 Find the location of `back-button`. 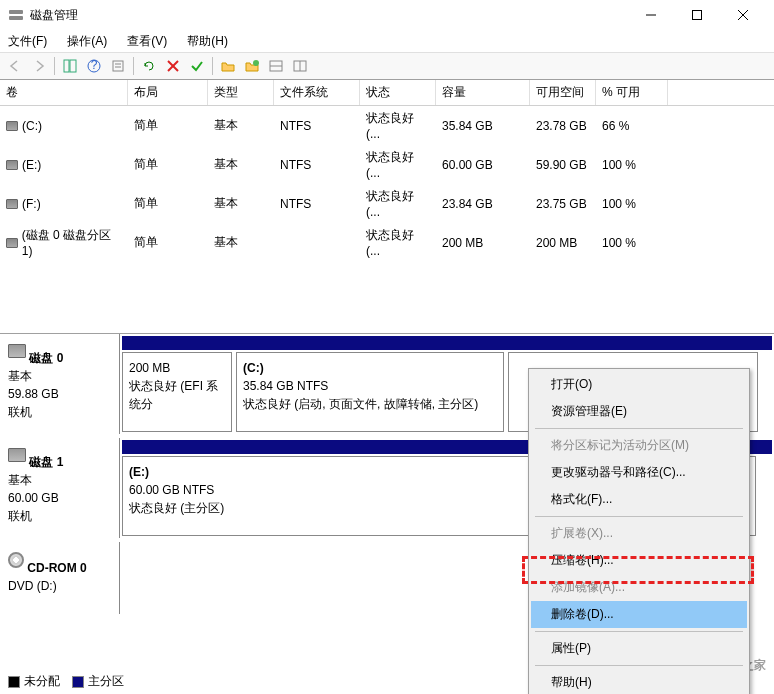

back-button is located at coordinates (15, 66).